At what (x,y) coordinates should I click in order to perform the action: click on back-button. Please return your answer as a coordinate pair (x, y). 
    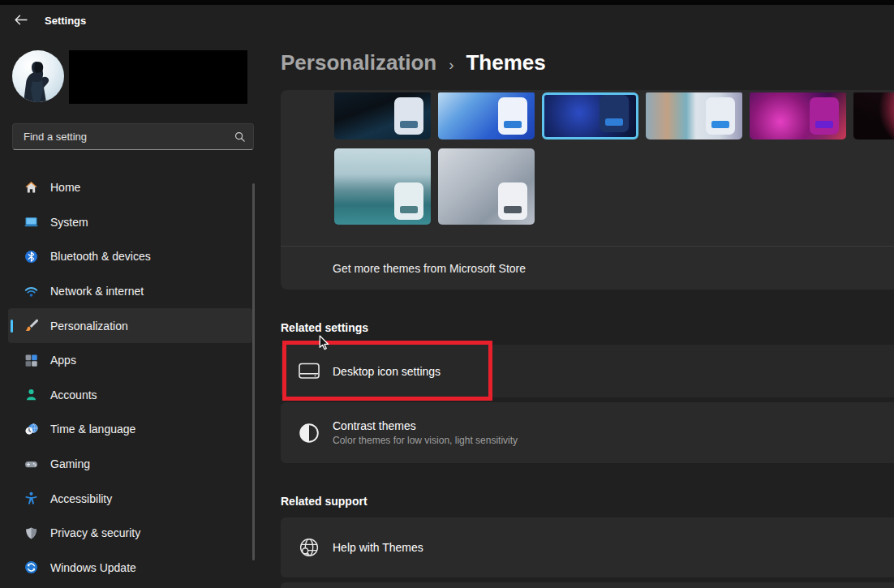
    Looking at the image, I should click on (20, 21).